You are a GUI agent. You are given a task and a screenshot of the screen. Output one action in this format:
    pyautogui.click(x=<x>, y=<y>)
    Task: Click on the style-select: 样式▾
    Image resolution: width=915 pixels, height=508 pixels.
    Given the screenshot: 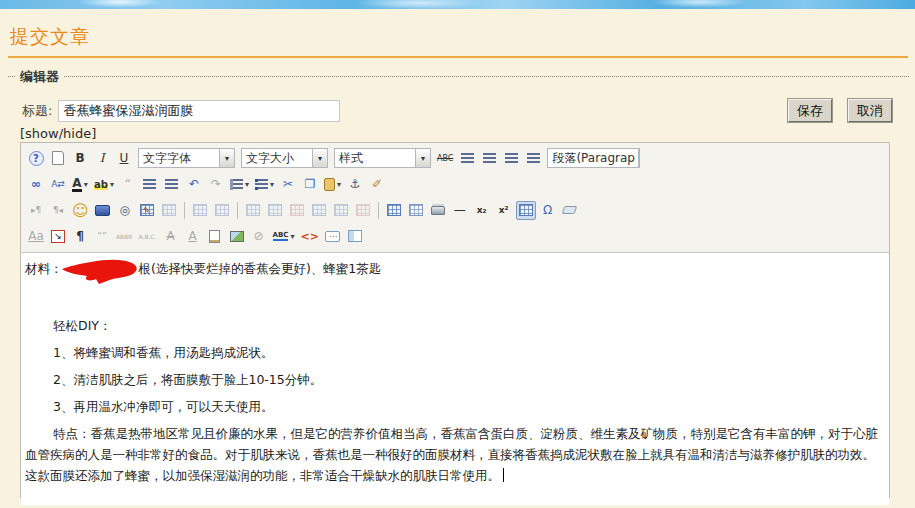 What is the action you would take?
    pyautogui.click(x=382, y=158)
    